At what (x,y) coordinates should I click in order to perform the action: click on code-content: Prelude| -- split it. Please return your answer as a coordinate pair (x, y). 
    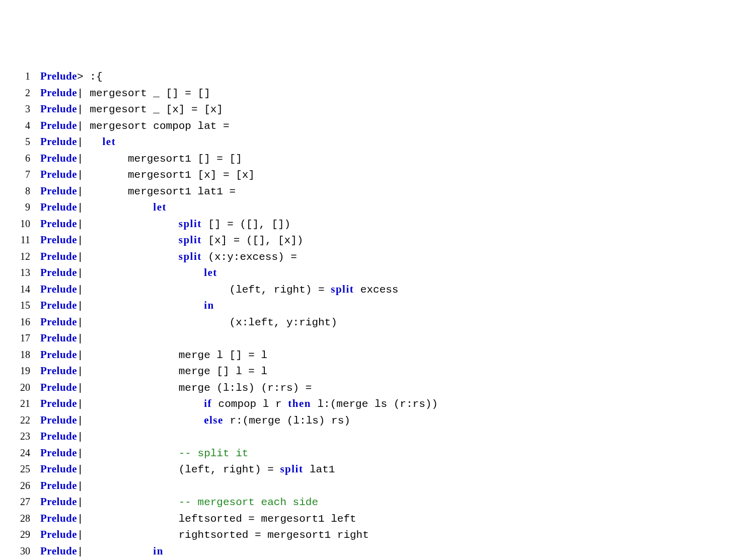
    Looking at the image, I should click on (144, 453).